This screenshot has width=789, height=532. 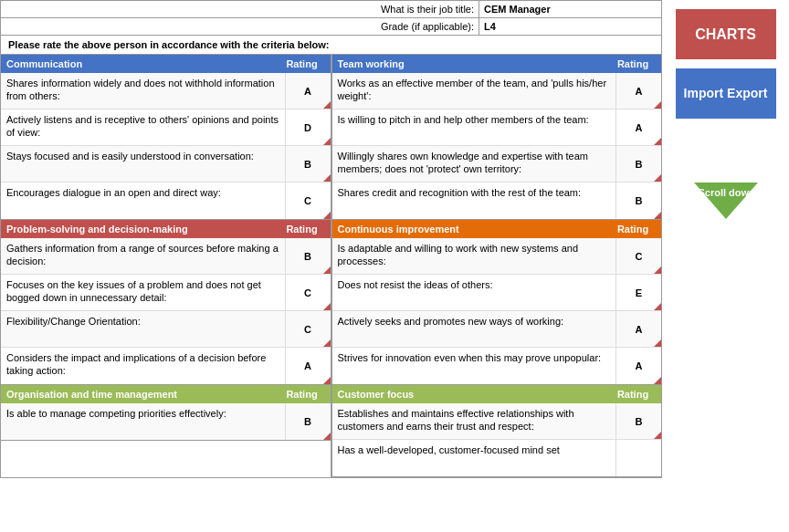 What do you see at coordinates (475, 394) in the screenshot?
I see `customer-focus-label: Customer focus` at bounding box center [475, 394].